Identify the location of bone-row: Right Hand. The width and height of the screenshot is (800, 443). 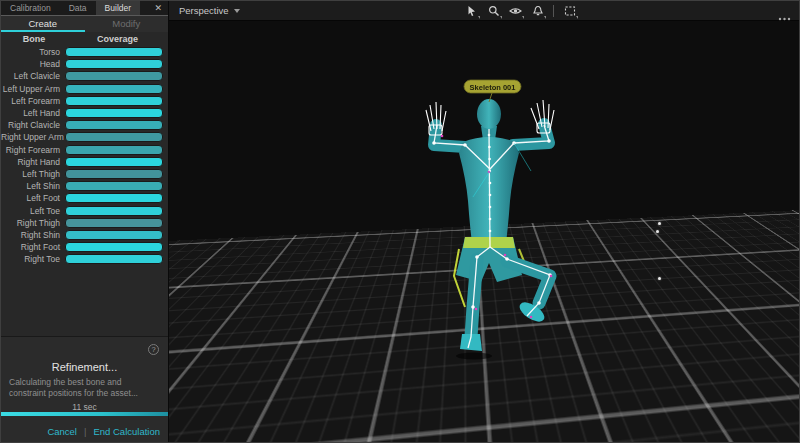
(84, 162).